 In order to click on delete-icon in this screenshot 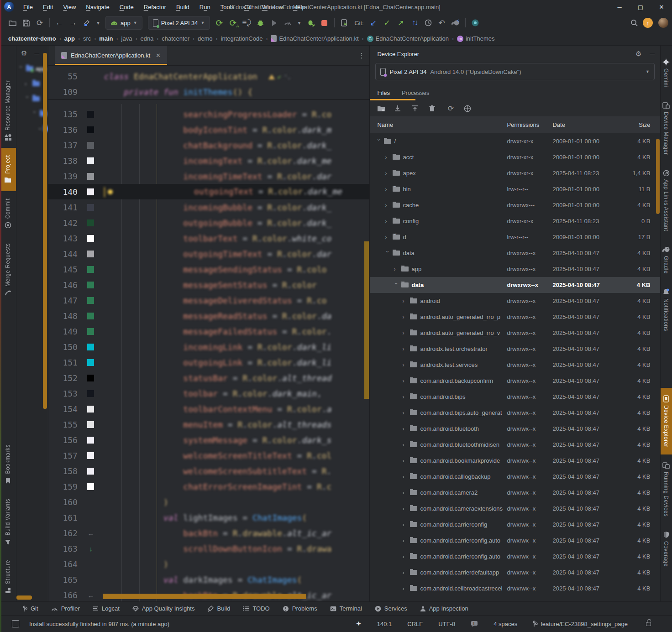, I will do `click(433, 109)`.